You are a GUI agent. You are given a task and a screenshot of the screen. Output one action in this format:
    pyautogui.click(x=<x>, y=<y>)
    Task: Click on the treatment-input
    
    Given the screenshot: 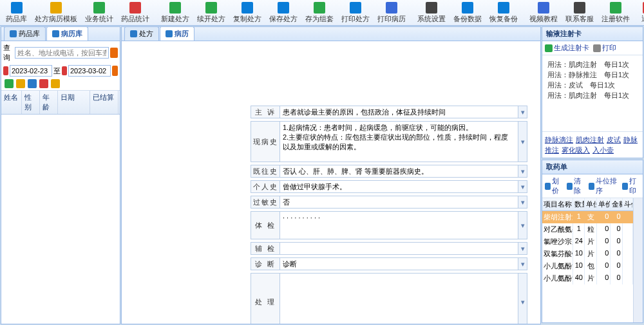 What is the action you would take?
    pyautogui.click(x=399, y=299)
    